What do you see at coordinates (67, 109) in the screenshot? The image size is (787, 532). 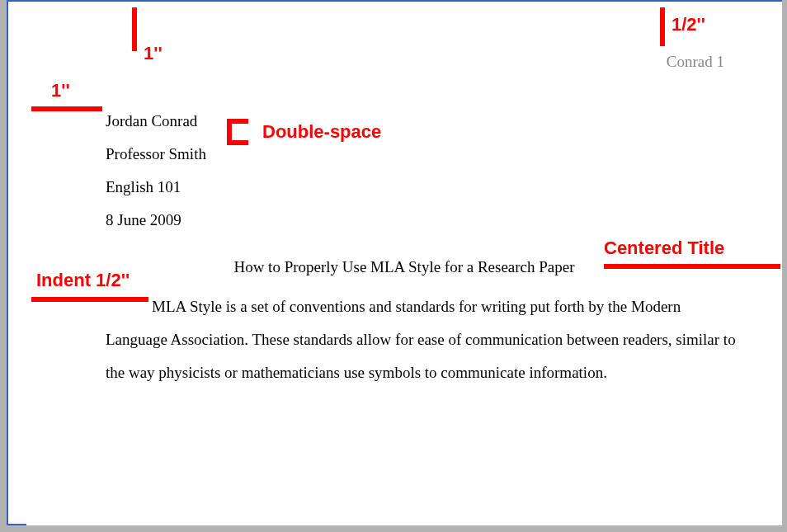 I see `left-margin-marker` at bounding box center [67, 109].